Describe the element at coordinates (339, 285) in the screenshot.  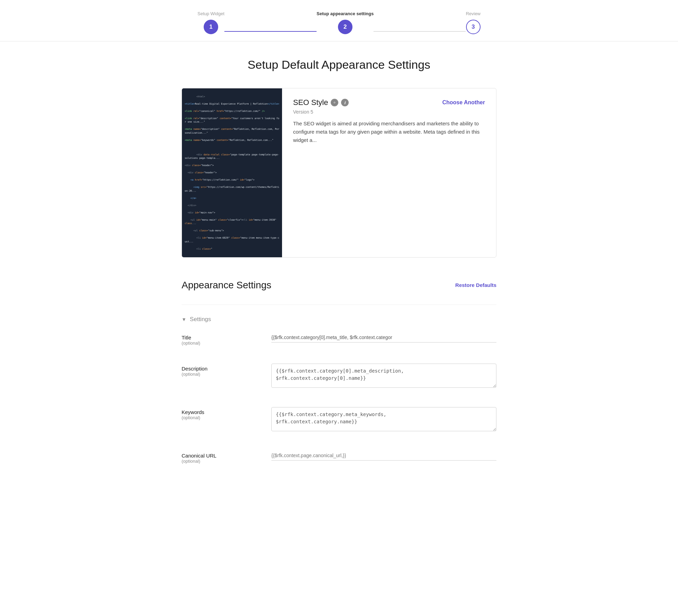
I see `appearance-settings-header: Appearance Settings Restore Defaults` at that location.